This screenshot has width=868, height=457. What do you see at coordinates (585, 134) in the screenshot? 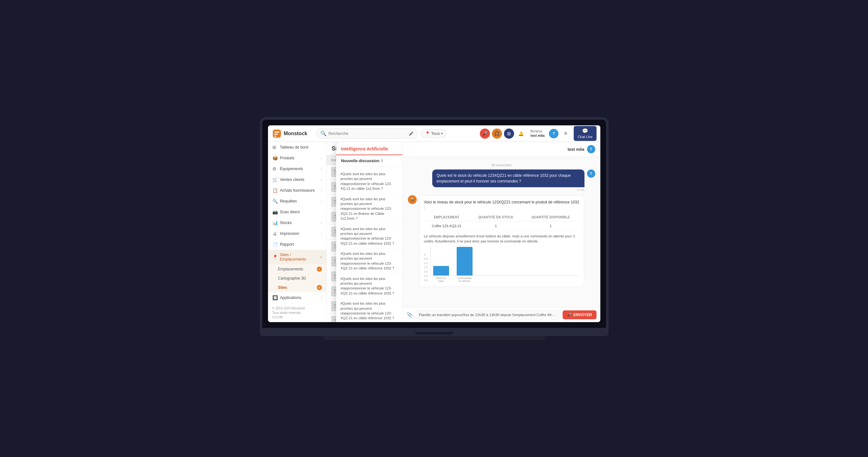
I see `chat-live-button: 💬 Chat LIve` at bounding box center [585, 134].